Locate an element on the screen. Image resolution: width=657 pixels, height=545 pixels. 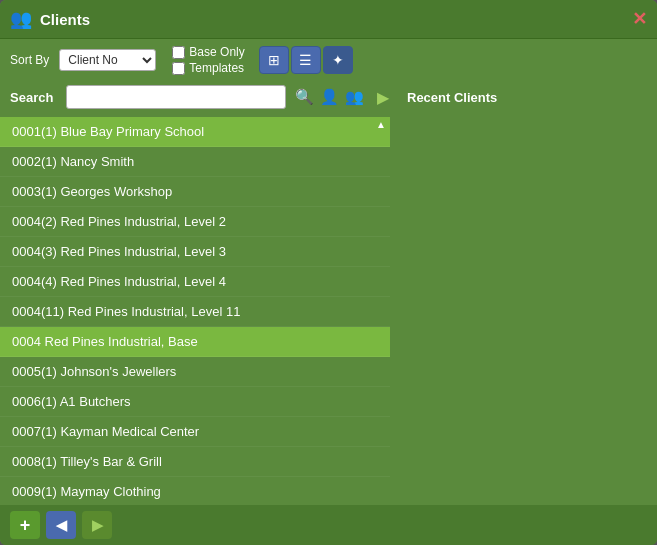
templates-label: Templates is located at coordinates (216, 68).